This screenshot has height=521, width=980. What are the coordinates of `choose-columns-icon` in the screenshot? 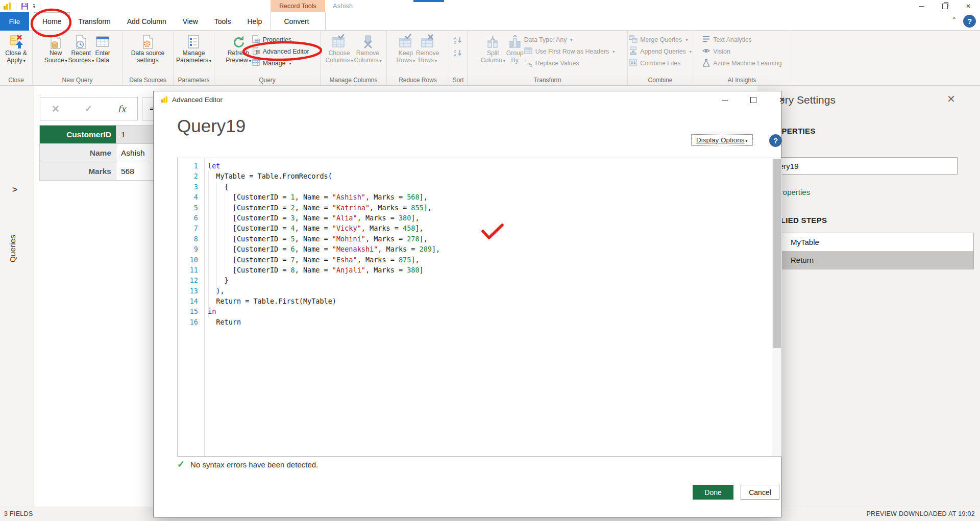 It's located at (339, 42).